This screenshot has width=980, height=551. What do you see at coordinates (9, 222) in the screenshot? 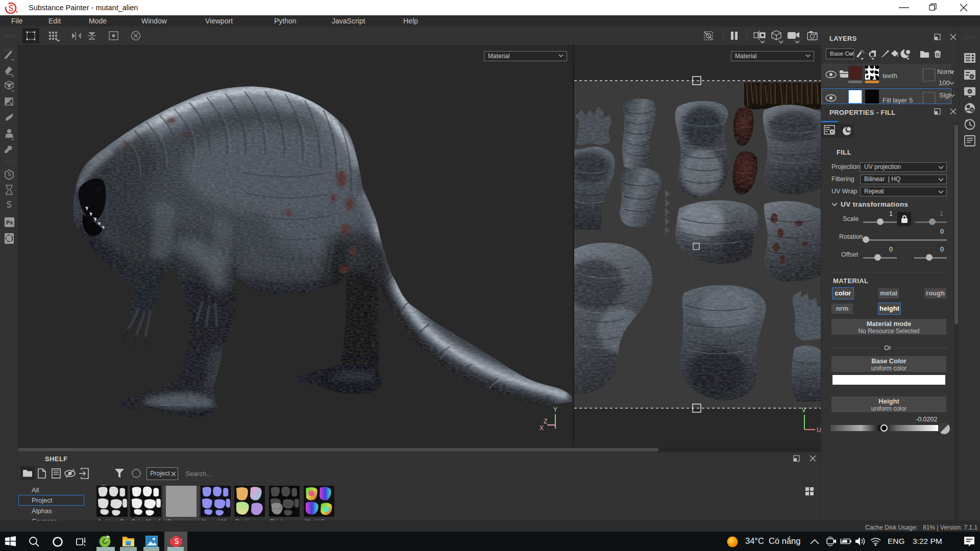
I see `svg-text: Ps` at bounding box center [9, 222].